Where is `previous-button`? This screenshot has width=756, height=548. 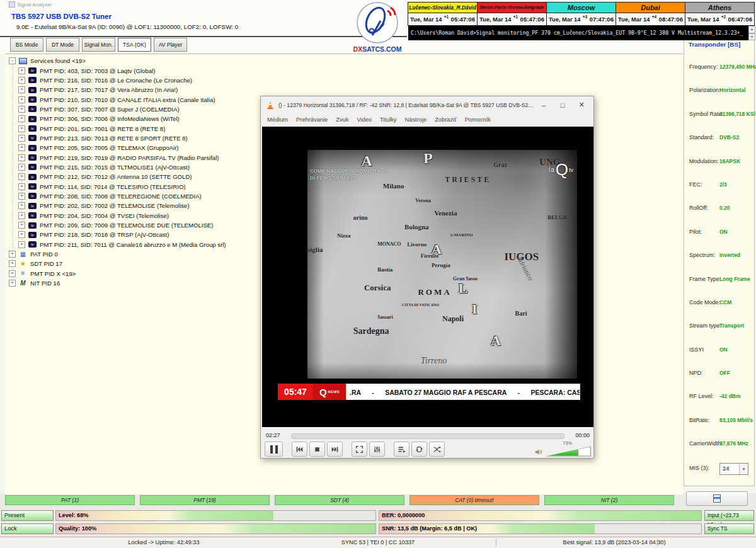 previous-button is located at coordinates (300, 449).